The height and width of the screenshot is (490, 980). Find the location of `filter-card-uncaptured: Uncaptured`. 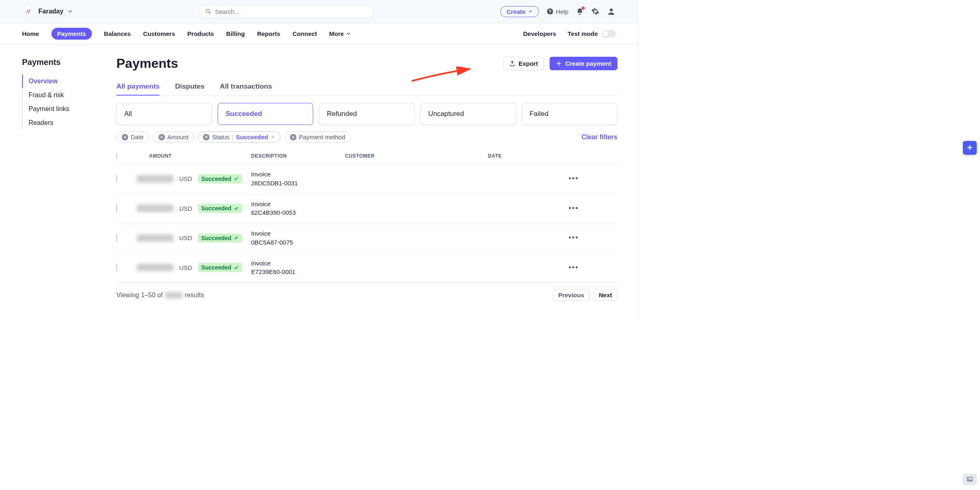

filter-card-uncaptured: Uncaptured is located at coordinates (468, 114).